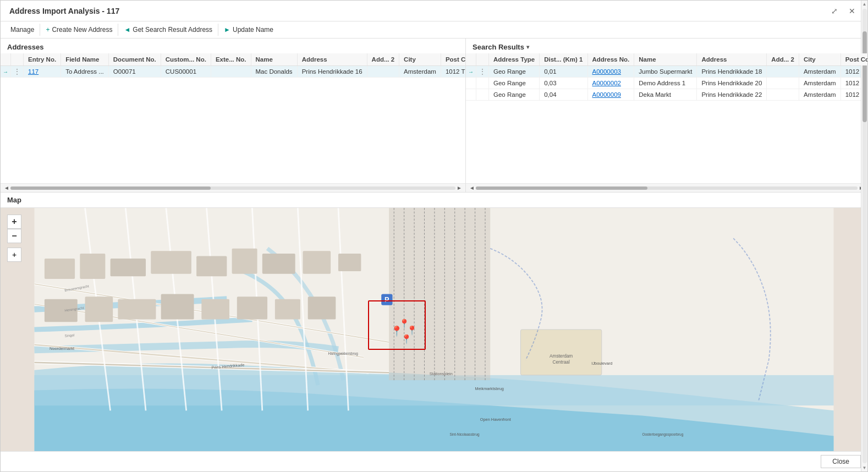 This screenshot has width=868, height=472. Describe the element at coordinates (332, 72) in the screenshot. I see `address-cell: Prins Hendrikkade 16` at that location.